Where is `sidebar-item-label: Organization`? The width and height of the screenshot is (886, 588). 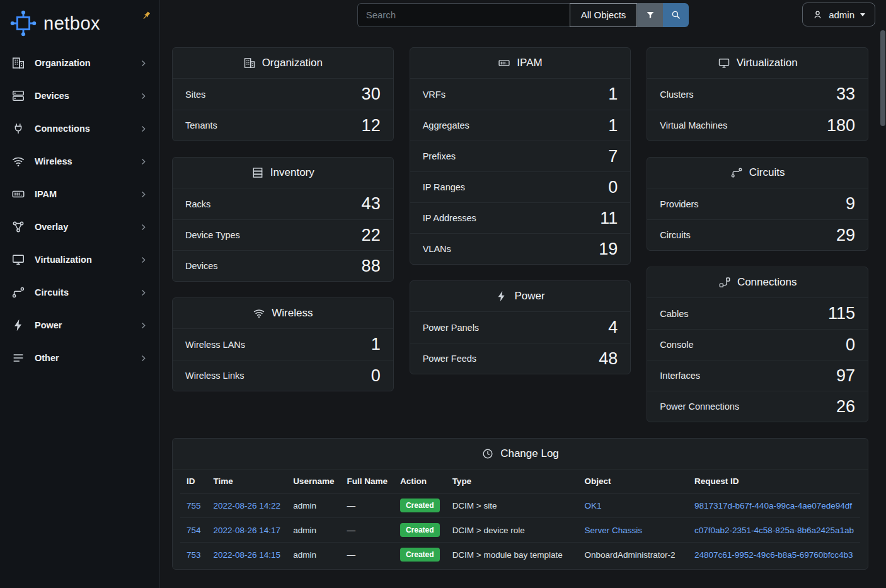
sidebar-item-label: Organization is located at coordinates (63, 63).